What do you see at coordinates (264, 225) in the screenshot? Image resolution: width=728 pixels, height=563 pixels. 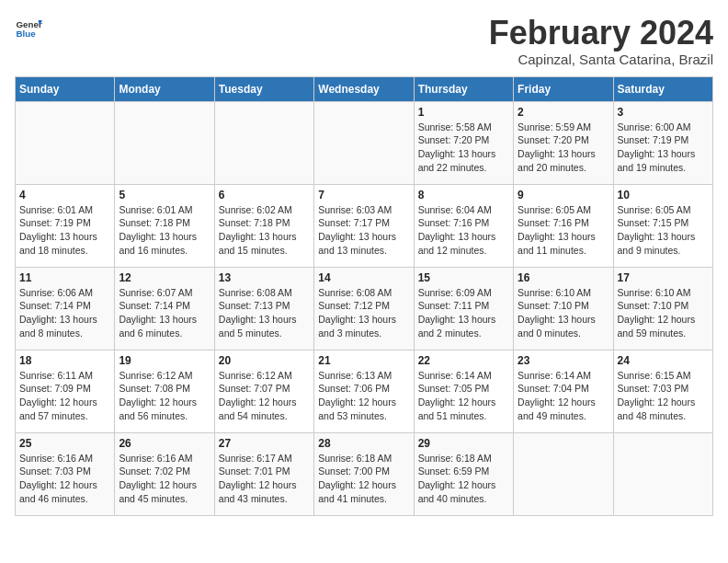 I see `calendar-cell: 6Sunrise: 6:02 AMSunset: 7:18 PMDaylight…` at bounding box center [264, 225].